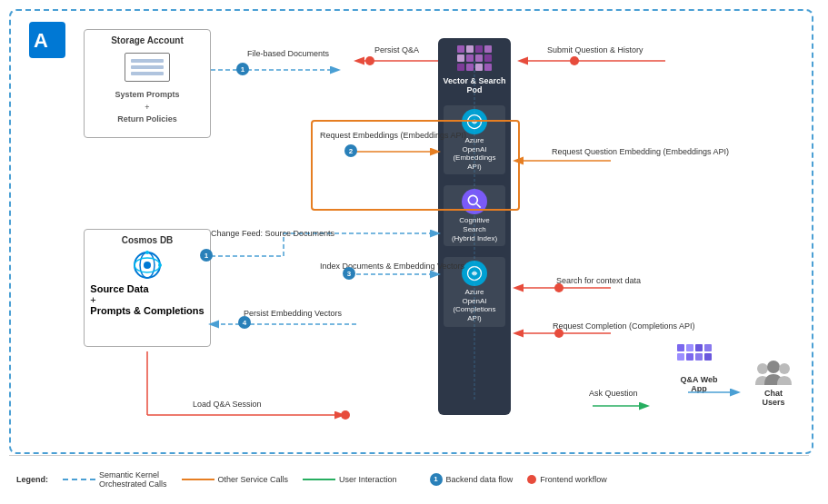 The image size is (828, 504). Describe the element at coordinates (41, 40) in the screenshot. I see `svg-text: A` at that location.